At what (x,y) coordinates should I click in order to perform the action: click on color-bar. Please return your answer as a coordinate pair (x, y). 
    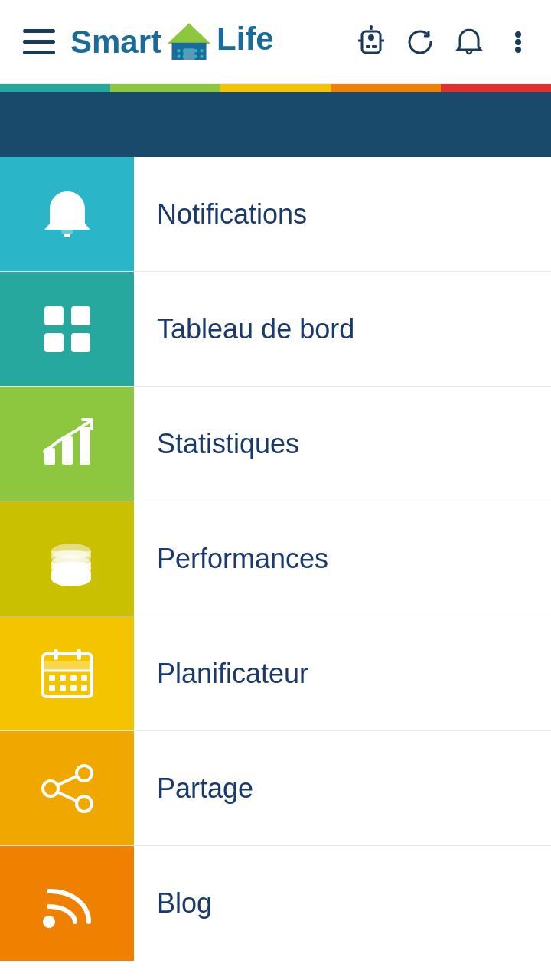
    Looking at the image, I should click on (276, 88).